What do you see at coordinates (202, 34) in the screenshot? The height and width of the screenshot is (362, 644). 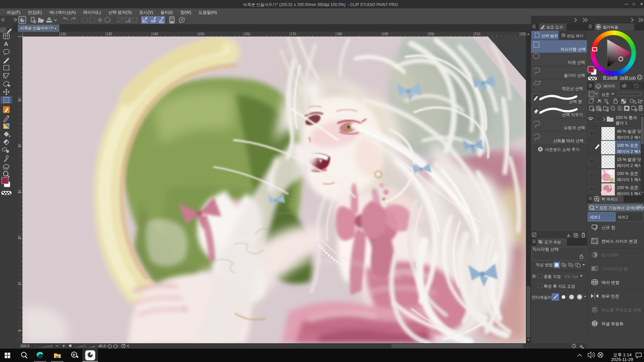 I see `svg-text: 150.` at bounding box center [202, 34].